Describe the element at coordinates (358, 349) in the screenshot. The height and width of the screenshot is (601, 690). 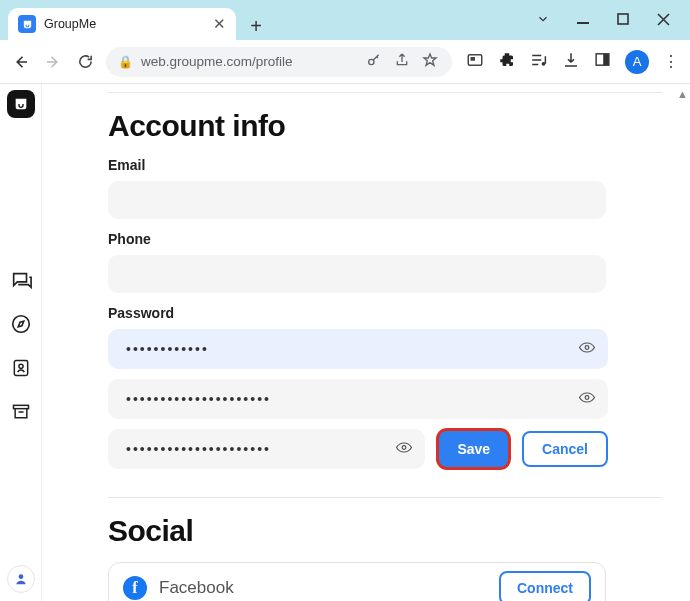
I see `current-password-field` at that location.